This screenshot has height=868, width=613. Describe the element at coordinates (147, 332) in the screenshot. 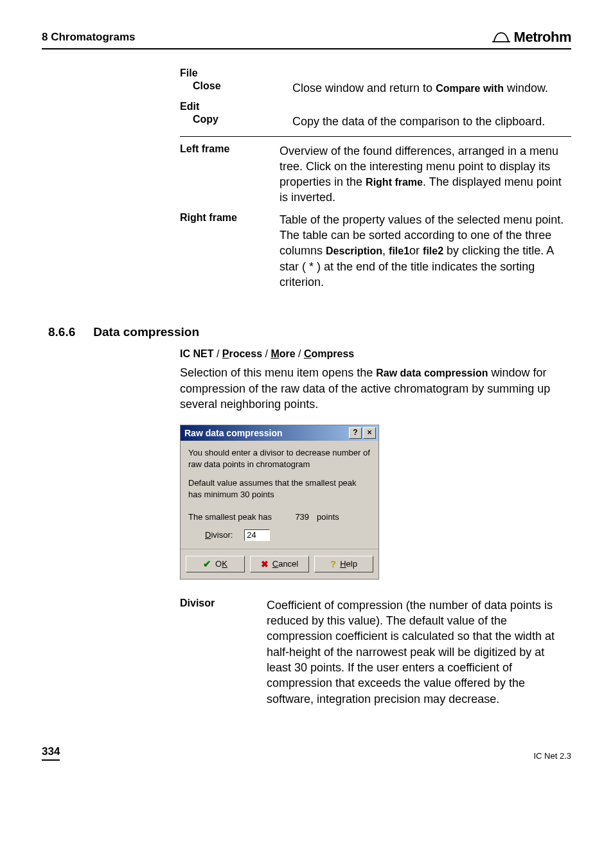

I see `section-title: Data compression` at that location.